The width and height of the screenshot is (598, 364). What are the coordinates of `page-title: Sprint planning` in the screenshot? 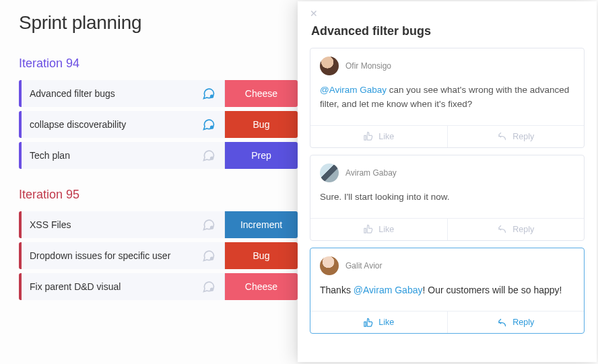 It's located at (158, 23).